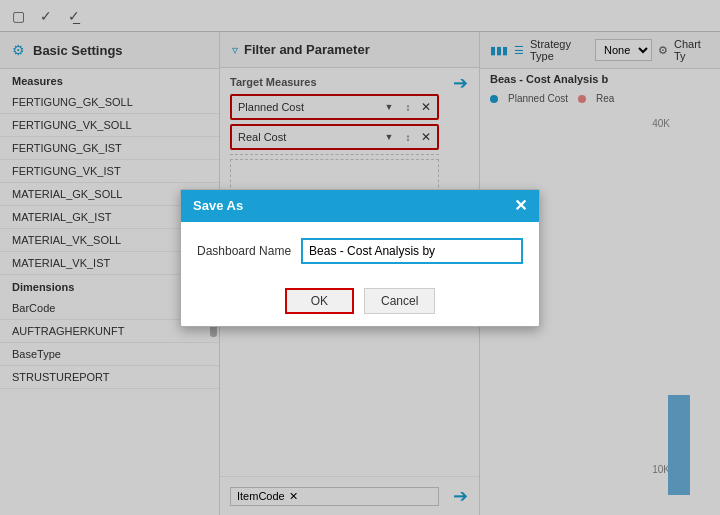 This screenshot has height=515, width=720. I want to click on dialog-header: Save As ✕, so click(360, 206).